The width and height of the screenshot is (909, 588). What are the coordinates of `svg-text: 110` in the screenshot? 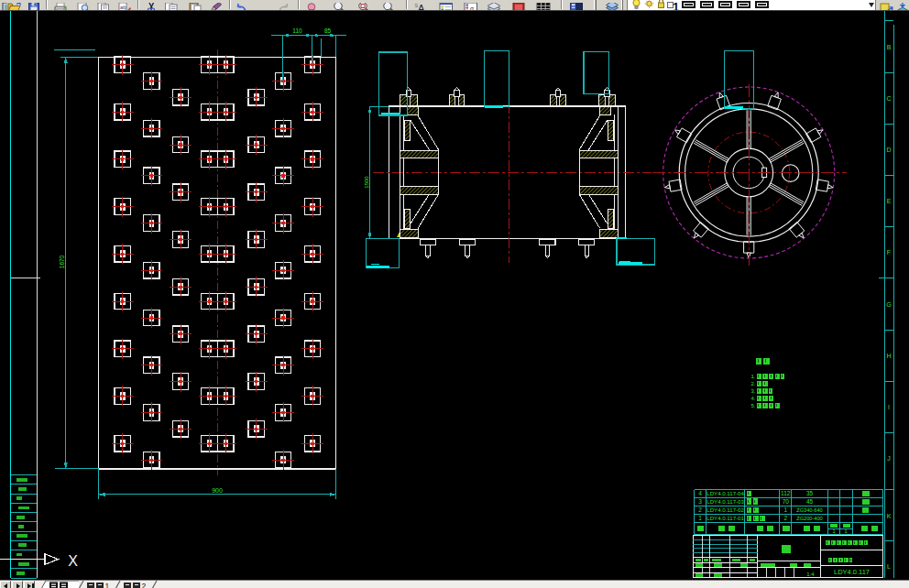 It's located at (297, 31).